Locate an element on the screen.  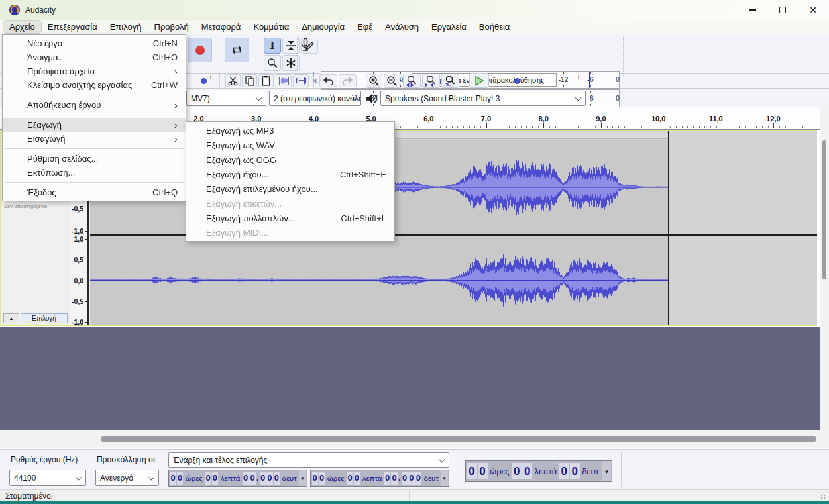
zoom-in-button is located at coordinates (374, 81).